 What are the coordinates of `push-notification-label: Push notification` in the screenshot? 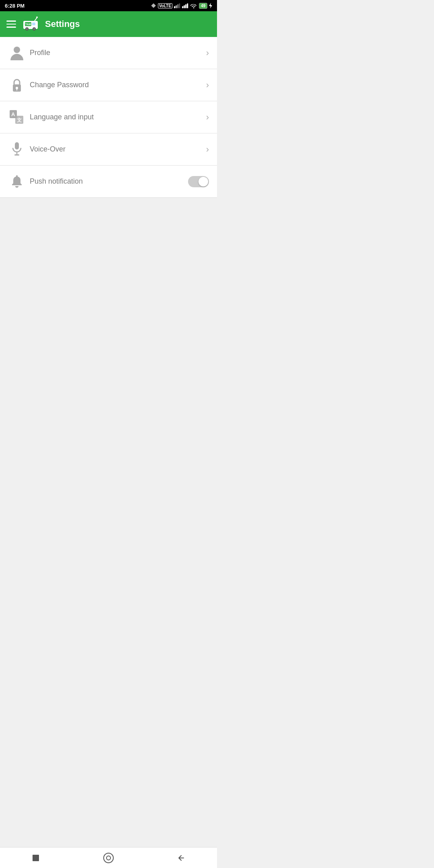 It's located at (107, 182).